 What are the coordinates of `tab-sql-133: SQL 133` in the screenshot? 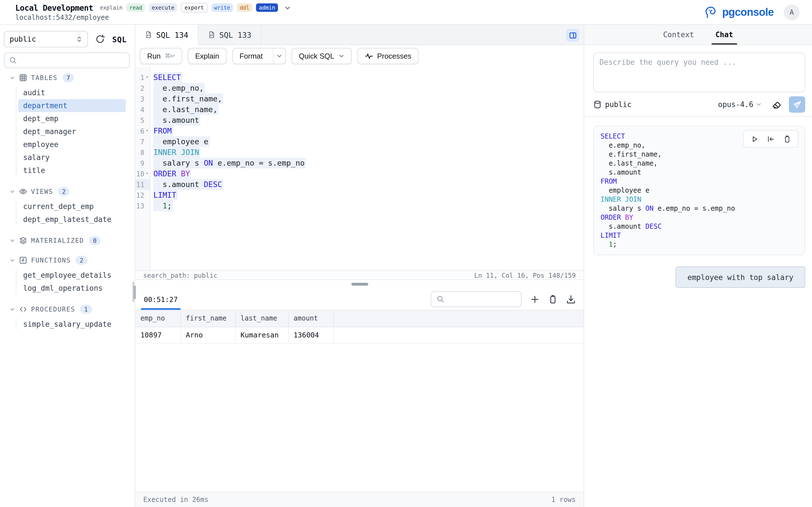 It's located at (230, 35).